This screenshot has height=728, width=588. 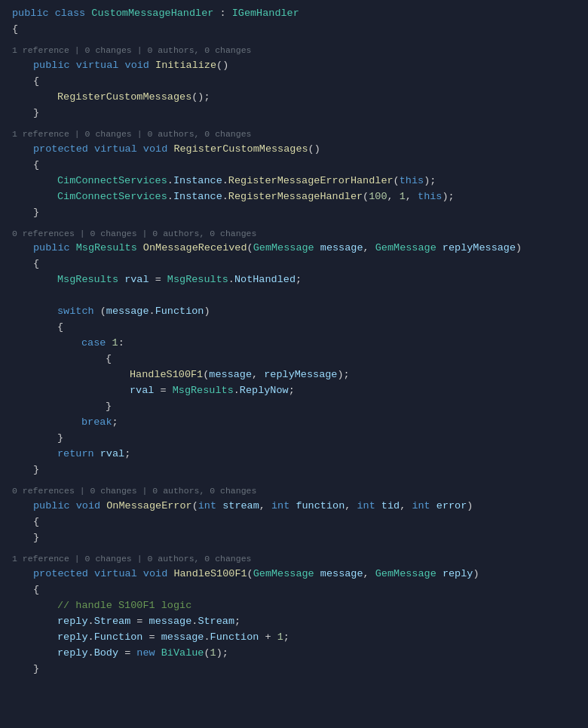 I want to click on line-close-brace-6: }, so click(x=294, y=539).